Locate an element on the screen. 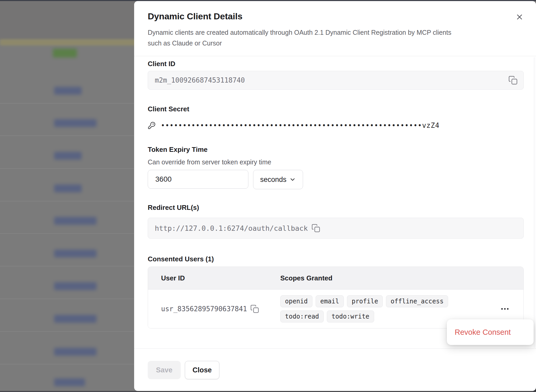 This screenshot has width=536, height=392. chevron-down-icon is located at coordinates (293, 180).